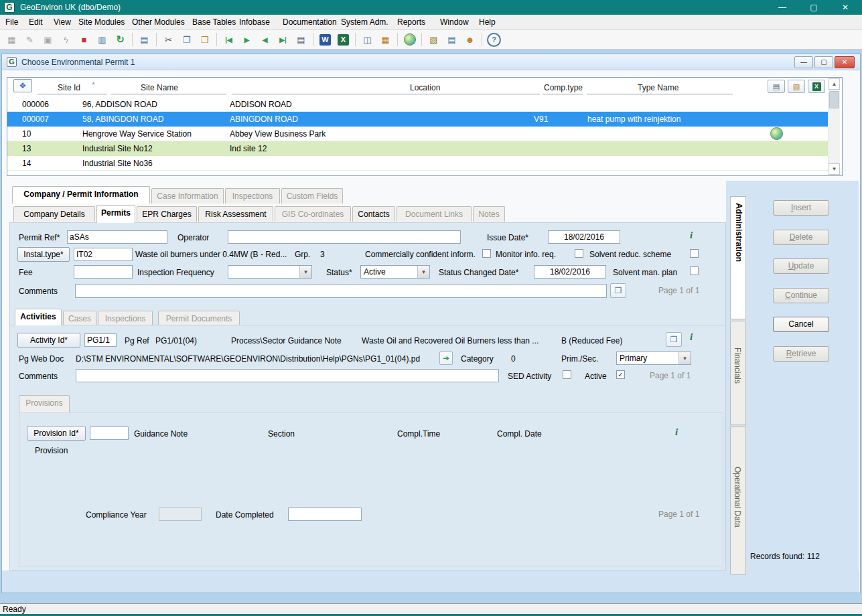 This screenshot has width=862, height=616. I want to click on info-icon: i, so click(691, 236).